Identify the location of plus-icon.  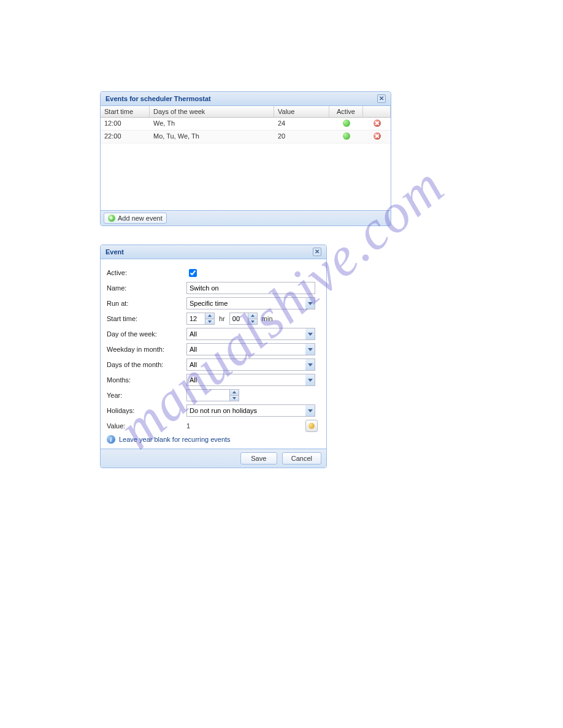
(112, 218).